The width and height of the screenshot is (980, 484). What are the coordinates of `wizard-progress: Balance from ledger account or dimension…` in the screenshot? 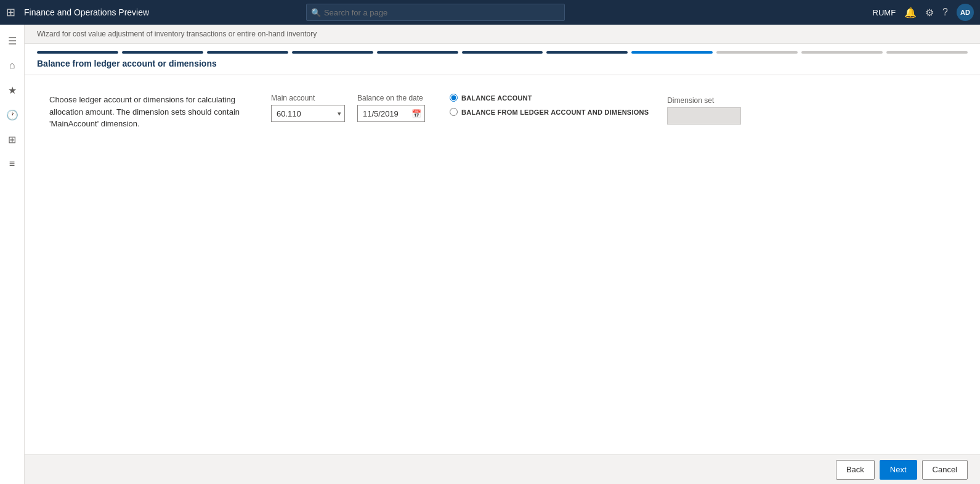 It's located at (503, 59).